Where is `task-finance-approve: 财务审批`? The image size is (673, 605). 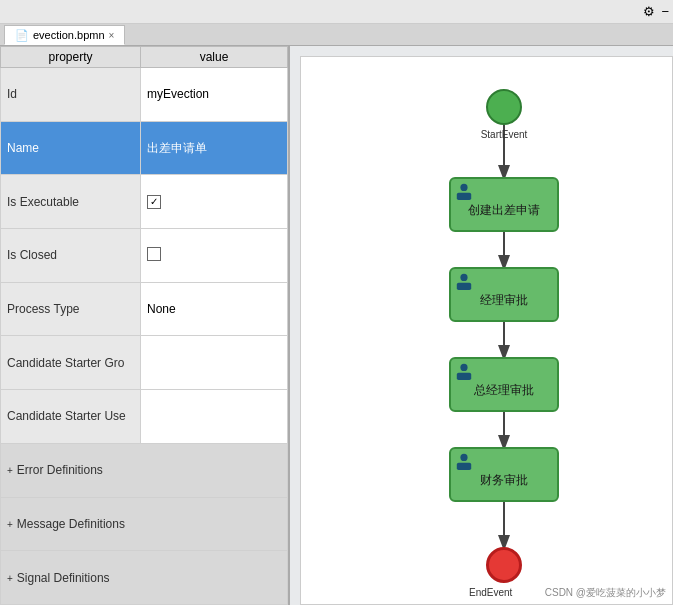 task-finance-approve: 财务审批 is located at coordinates (504, 474).